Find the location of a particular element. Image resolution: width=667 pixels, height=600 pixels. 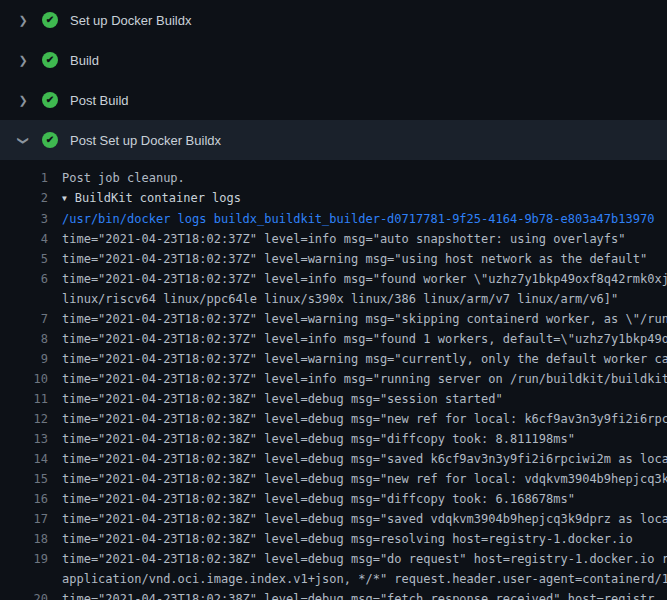

line-number: 9 is located at coordinates (31, 359).